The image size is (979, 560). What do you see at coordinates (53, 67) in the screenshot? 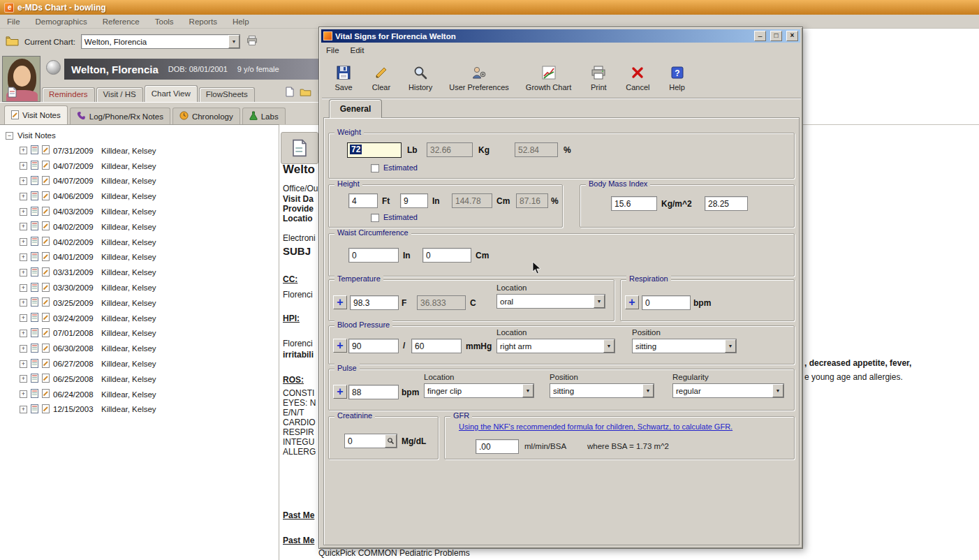
I see `patient-sphere-icon` at bounding box center [53, 67].